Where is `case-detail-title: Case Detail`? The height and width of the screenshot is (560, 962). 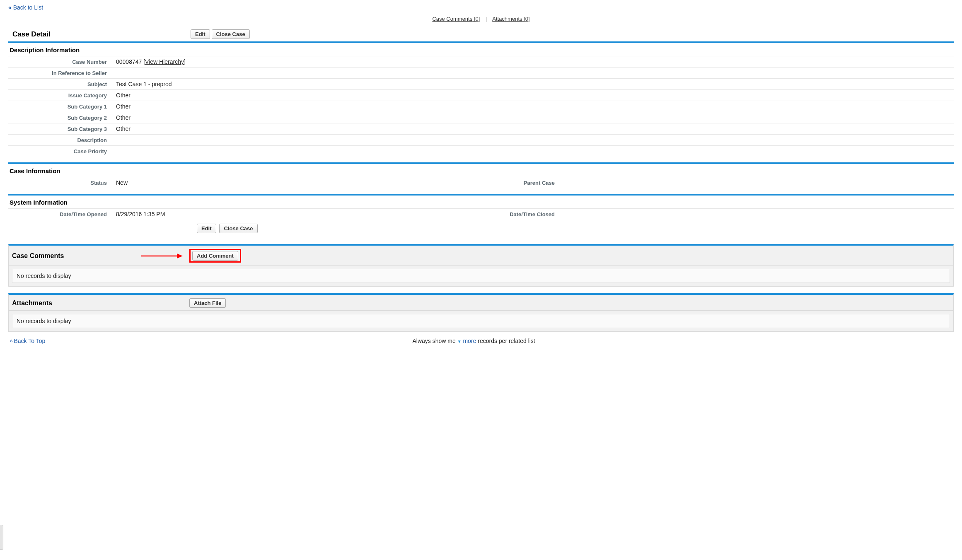
case-detail-title: Case Detail is located at coordinates (102, 34).